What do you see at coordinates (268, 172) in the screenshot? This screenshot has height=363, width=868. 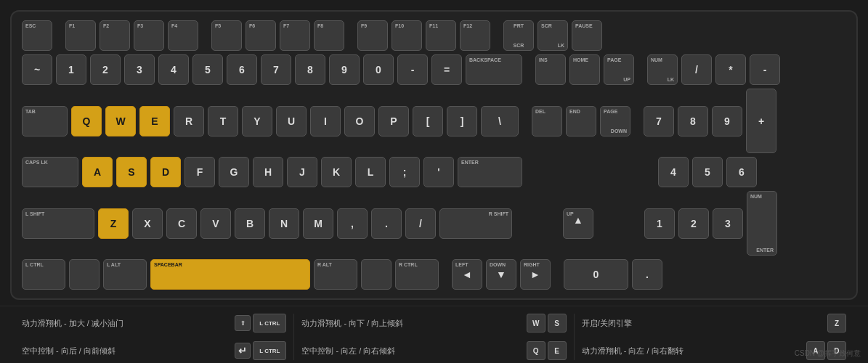 I see `key-h: H` at bounding box center [268, 172].